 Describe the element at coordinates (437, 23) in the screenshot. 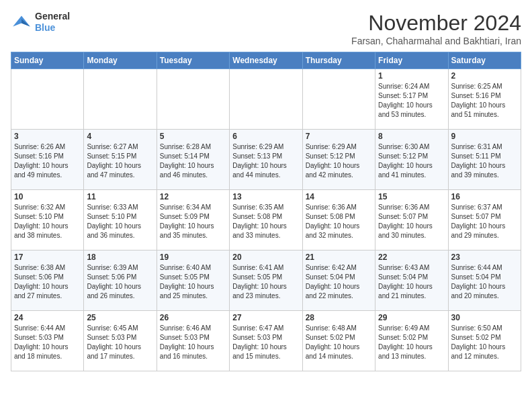

I see `month-title: November 2024` at that location.